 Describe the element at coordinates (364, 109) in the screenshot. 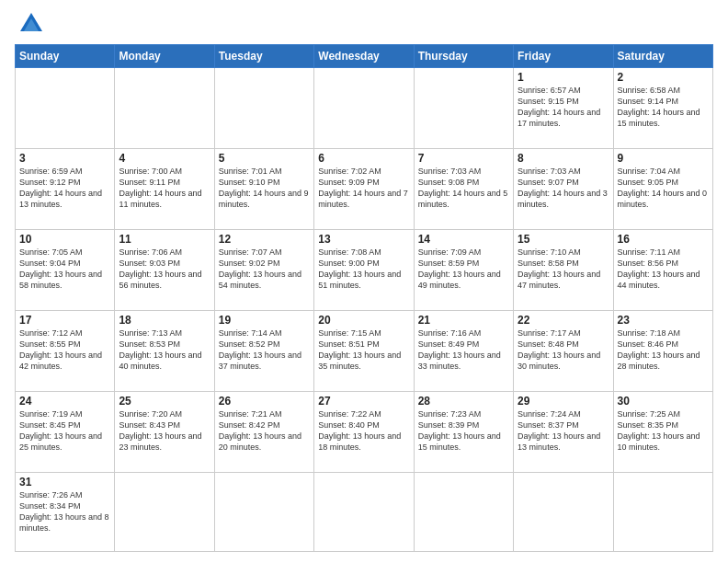

I see `calendar-week-row: 1Sunrise: 6:57 AM Sunset: 9:15 PM Daylig…` at that location.